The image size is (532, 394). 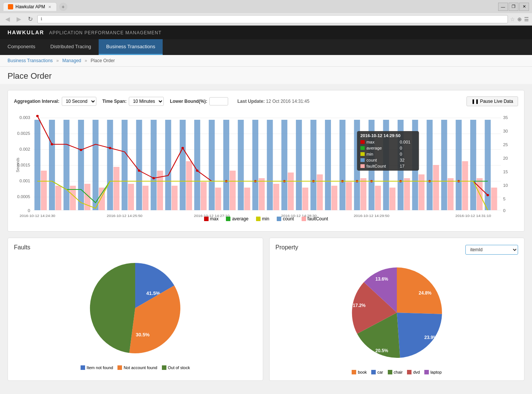 I want to click on property-pie-svg: 24.8% 23.9% 20.5% 17.2% 13.6%, so click(x=397, y=313).